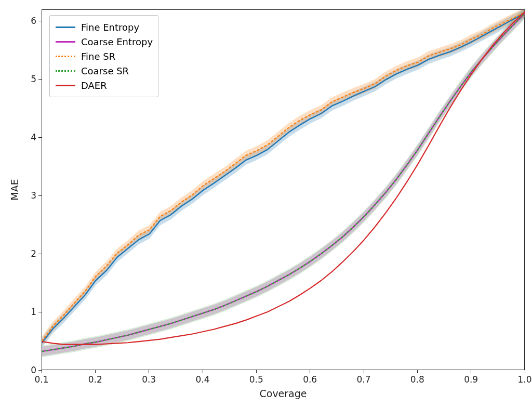 Image resolution: width=532 pixels, height=407 pixels. What do you see at coordinates (33, 79) in the screenshot?
I see `y-tick-label: 5` at bounding box center [33, 79].